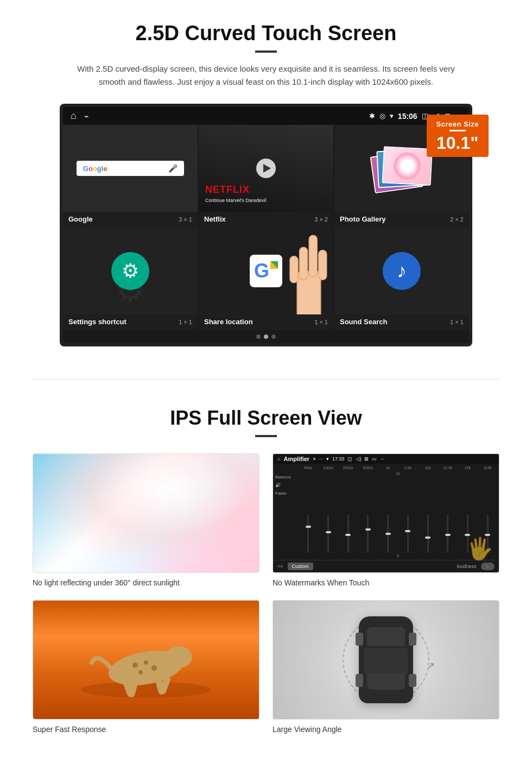 The width and height of the screenshot is (532, 757). I want to click on netflix-app-size: 3 × 2, so click(321, 219).